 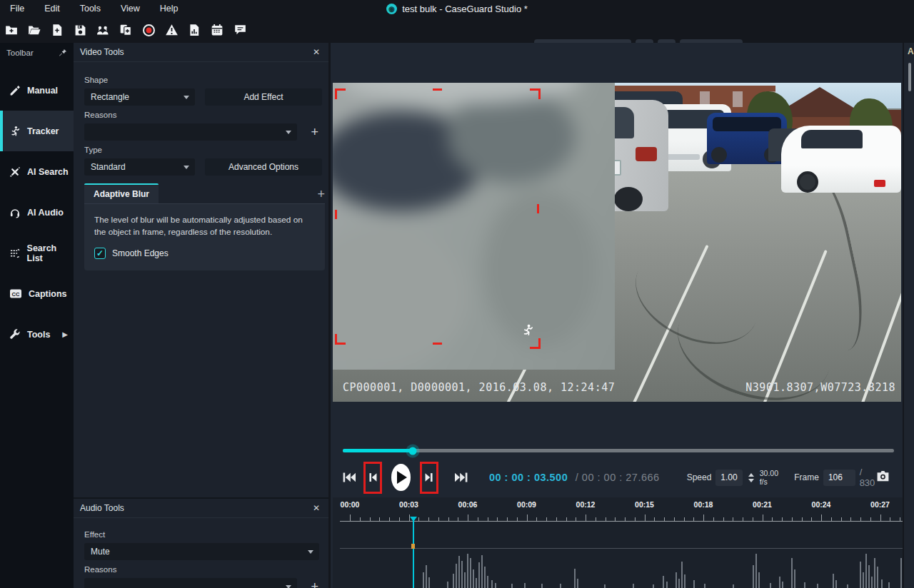 What do you see at coordinates (311, 552) in the screenshot?
I see `chevron-down-icon` at bounding box center [311, 552].